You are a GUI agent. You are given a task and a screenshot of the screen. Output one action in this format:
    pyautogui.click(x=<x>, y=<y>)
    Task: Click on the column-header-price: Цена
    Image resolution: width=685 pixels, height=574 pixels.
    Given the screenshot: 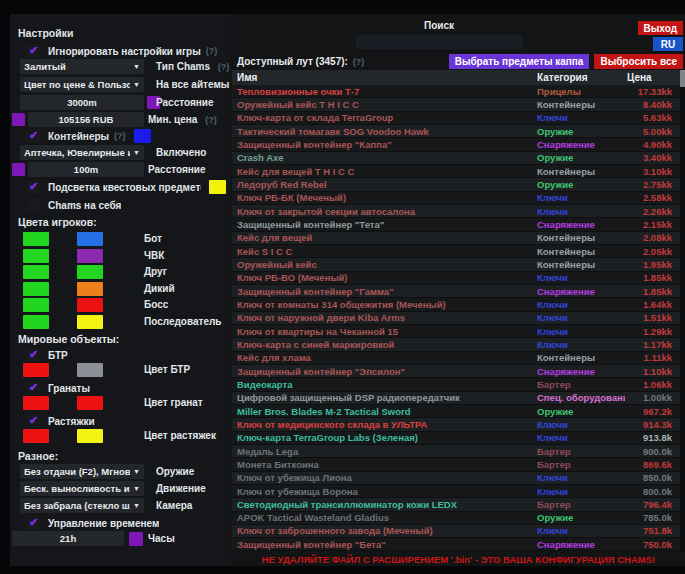 What is the action you would take?
    pyautogui.click(x=652, y=78)
    